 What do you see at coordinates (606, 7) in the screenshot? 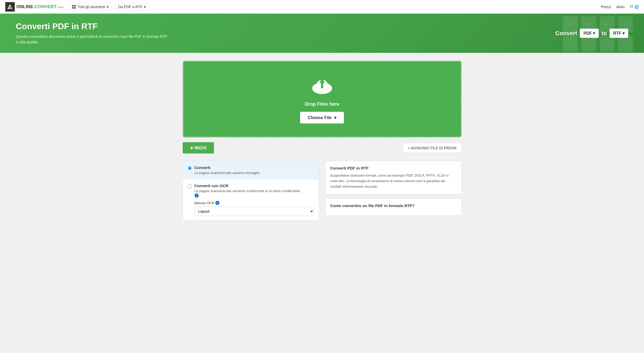
I see `prezzi-link: Prezzi` at bounding box center [606, 7].